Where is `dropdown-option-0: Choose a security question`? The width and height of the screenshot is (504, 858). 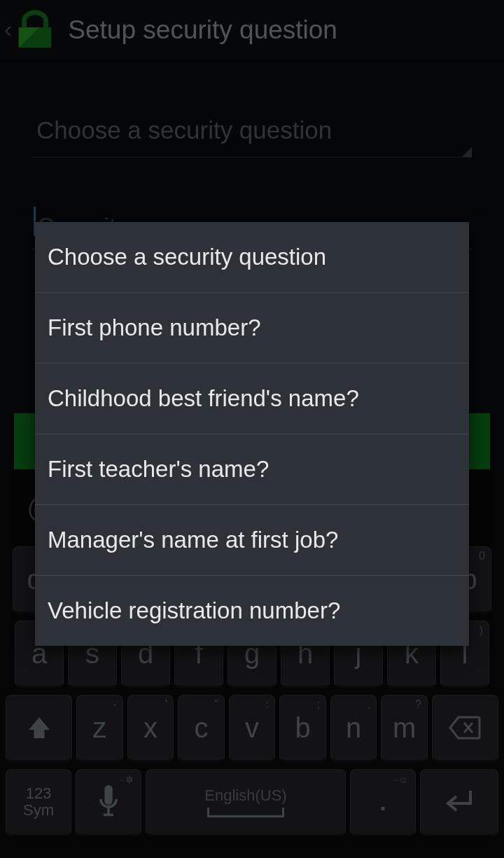 dropdown-option-0: Choose a security question is located at coordinates (252, 258).